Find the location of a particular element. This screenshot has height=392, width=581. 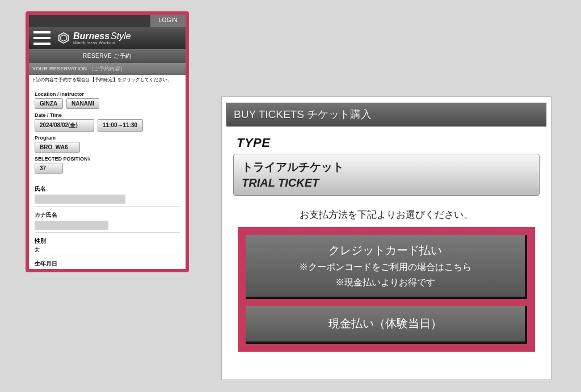

credit-card-hint2: ※現金払いよりお得です is located at coordinates (385, 283).